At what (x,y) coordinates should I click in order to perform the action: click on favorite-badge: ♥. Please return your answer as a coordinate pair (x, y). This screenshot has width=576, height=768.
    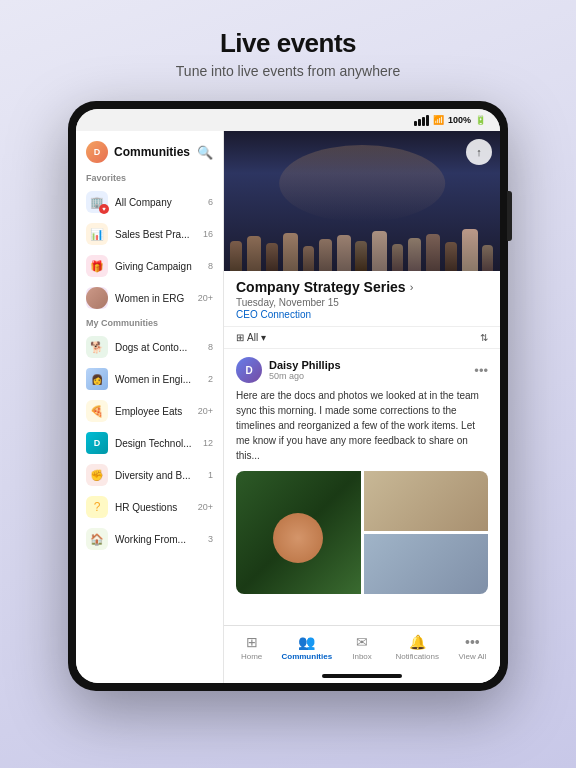
    Looking at the image, I should click on (104, 209).